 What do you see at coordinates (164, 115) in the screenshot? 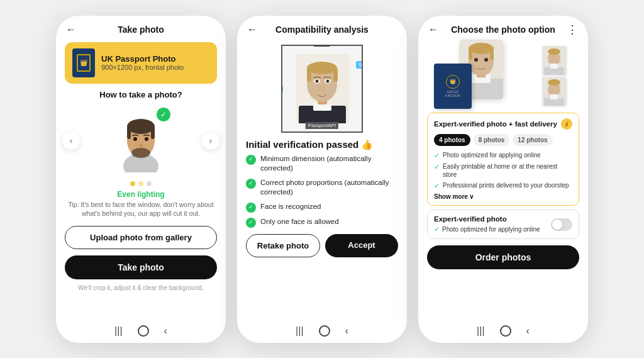
I see `face-check-badge: ✓` at bounding box center [164, 115].